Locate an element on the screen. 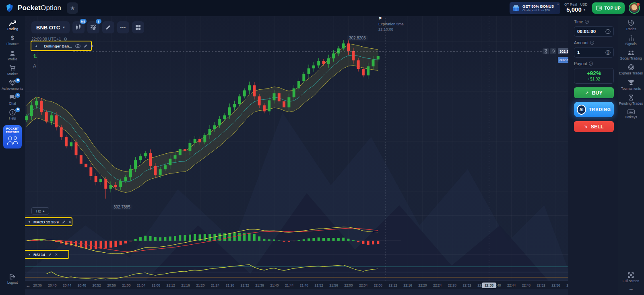  eye-icon is located at coordinates (78, 46).